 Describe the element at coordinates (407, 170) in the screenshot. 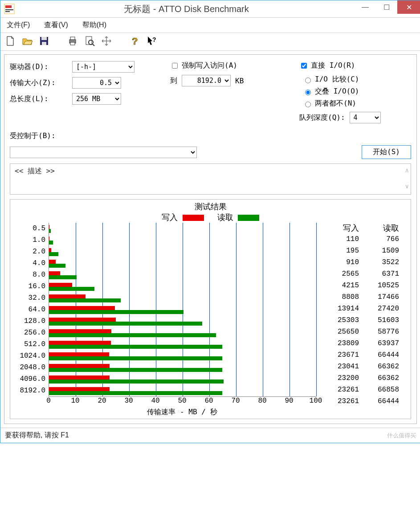

I see `scroll-up-icon: ∧` at that location.